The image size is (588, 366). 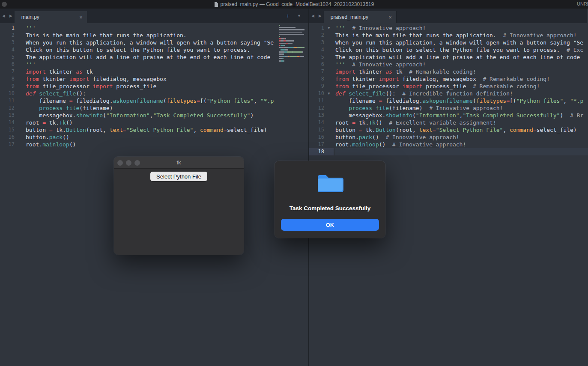 What do you see at coordinates (330, 199) in the screenshot?
I see `info-dialog: Task Completed Successfully OK` at bounding box center [330, 199].